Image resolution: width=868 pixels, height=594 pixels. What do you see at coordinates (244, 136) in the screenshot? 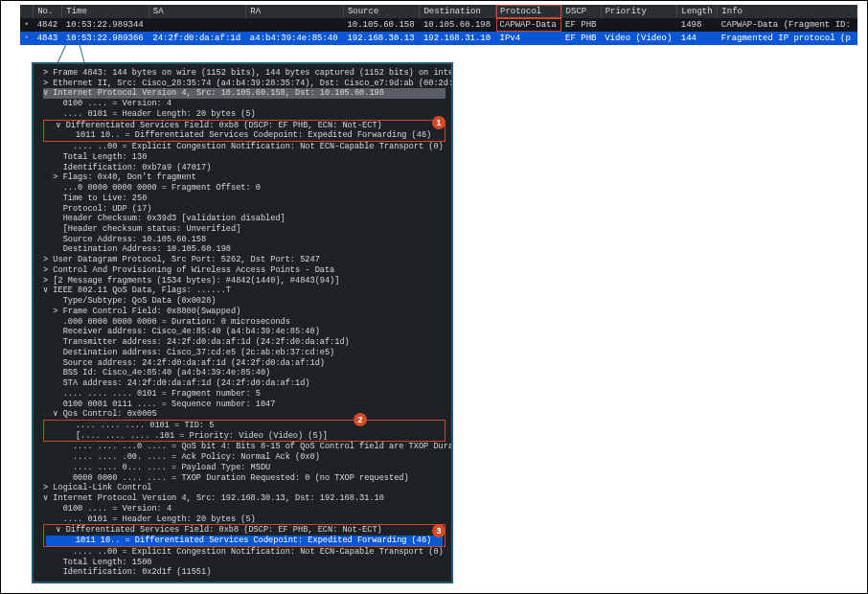
I see `tree-row: 1011 10.. = Differentiated Services Code…` at bounding box center [244, 136].